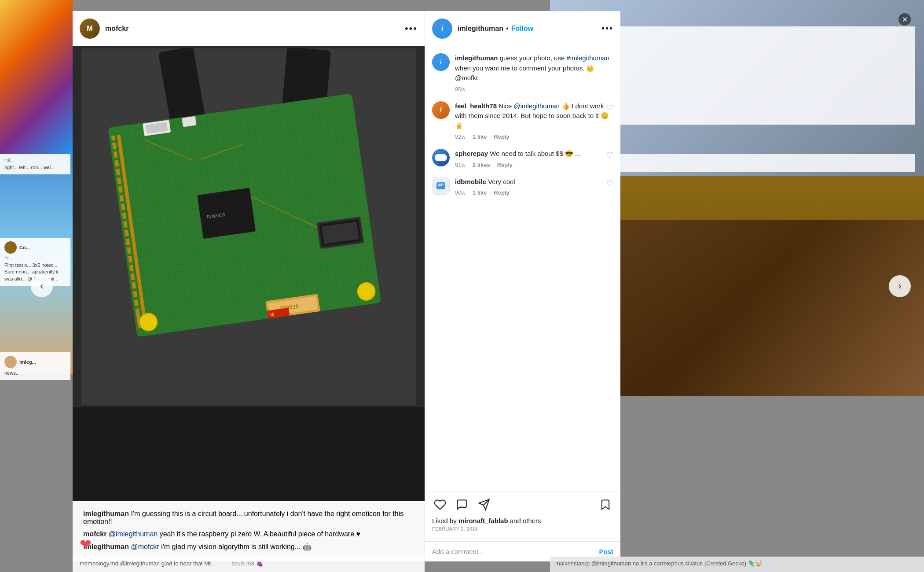  I want to click on post-caption-area: ❤ imlegithuman I'm guessing this is a ci…, so click(249, 531).